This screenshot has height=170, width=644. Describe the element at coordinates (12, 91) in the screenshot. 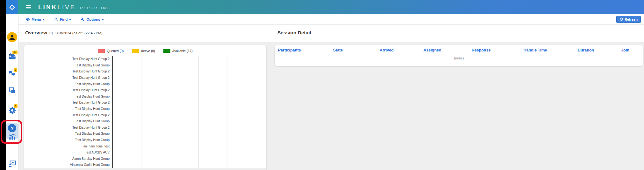

I see `sidebar-item-windows` at that location.